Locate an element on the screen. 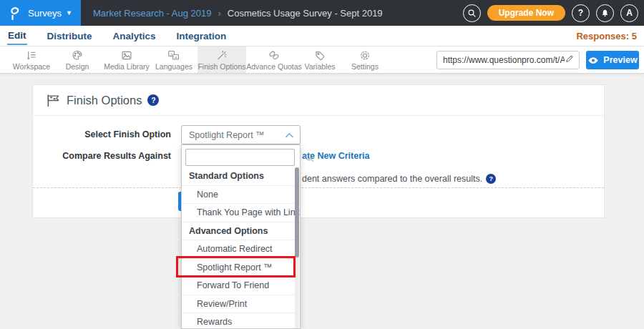 The width and height of the screenshot is (644, 329). toolbar-item-design: Design is located at coordinates (77, 60).